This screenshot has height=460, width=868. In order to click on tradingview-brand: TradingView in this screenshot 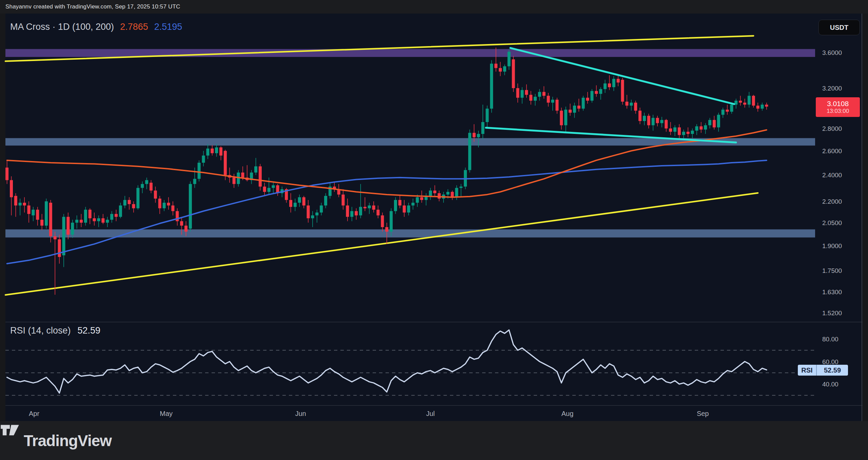, I will do `click(68, 441)`.